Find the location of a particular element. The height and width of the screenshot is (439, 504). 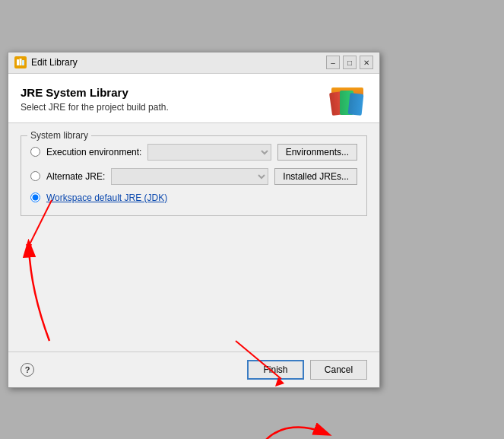

help-button: ? is located at coordinates (27, 370).